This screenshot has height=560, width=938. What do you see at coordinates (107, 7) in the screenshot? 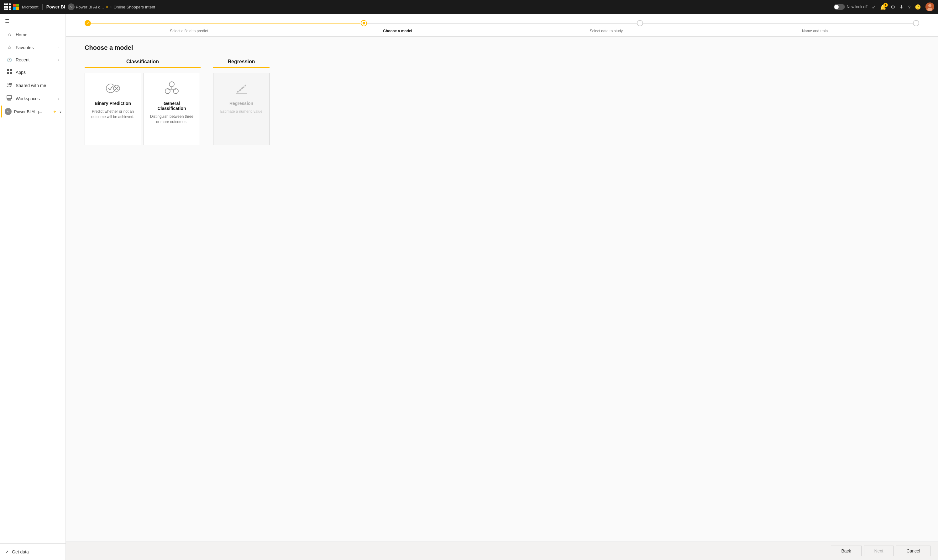
I see `breadcrumb-diamond: ❖` at bounding box center [107, 7].